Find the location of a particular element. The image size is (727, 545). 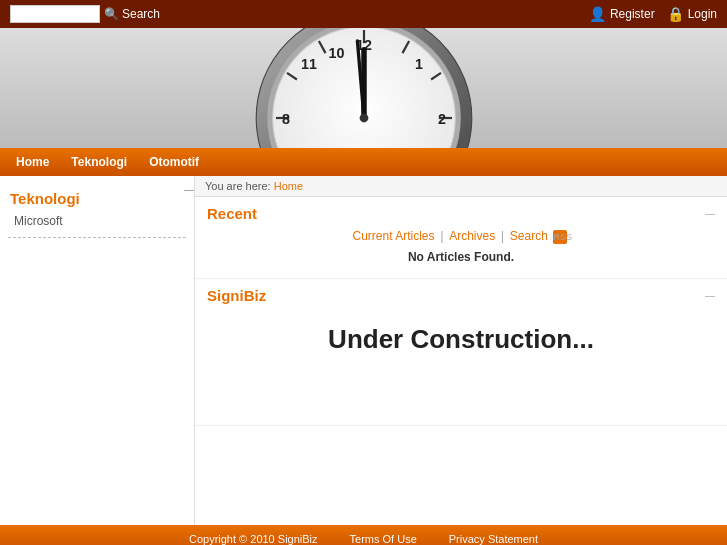

nav-item-teknologi: Teknologi is located at coordinates (99, 162).